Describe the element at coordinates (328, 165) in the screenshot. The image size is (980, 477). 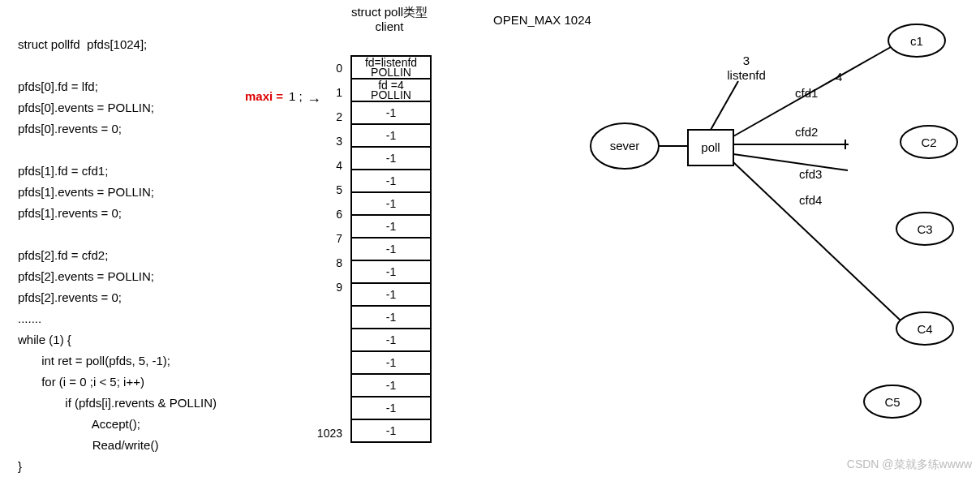
I see `array-index: 4` at that location.